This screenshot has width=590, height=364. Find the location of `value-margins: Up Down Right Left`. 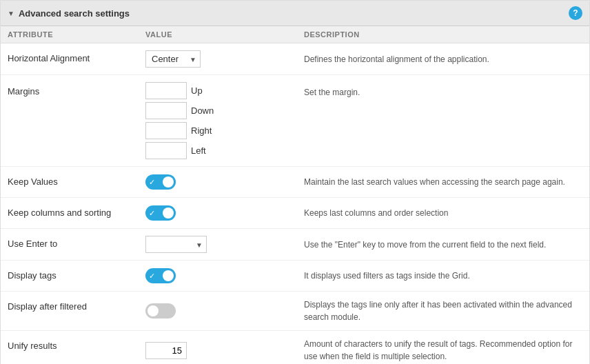

value-margins: Up Down Right Left is located at coordinates (225, 121).